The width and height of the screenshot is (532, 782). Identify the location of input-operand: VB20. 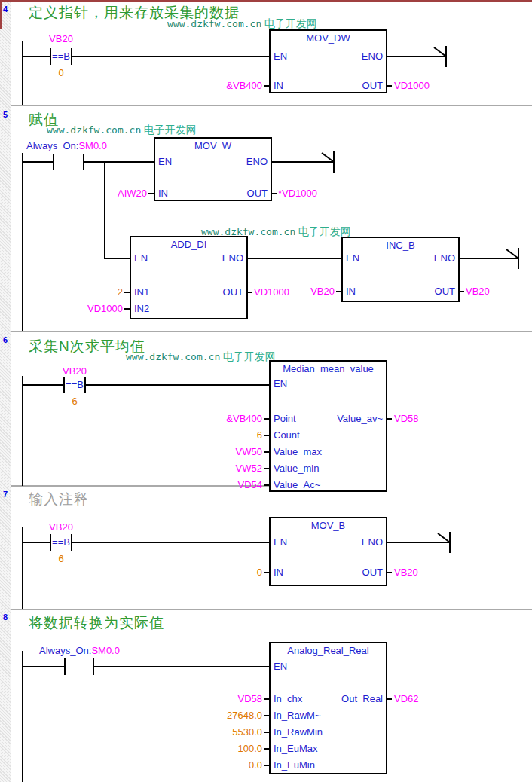
(323, 291).